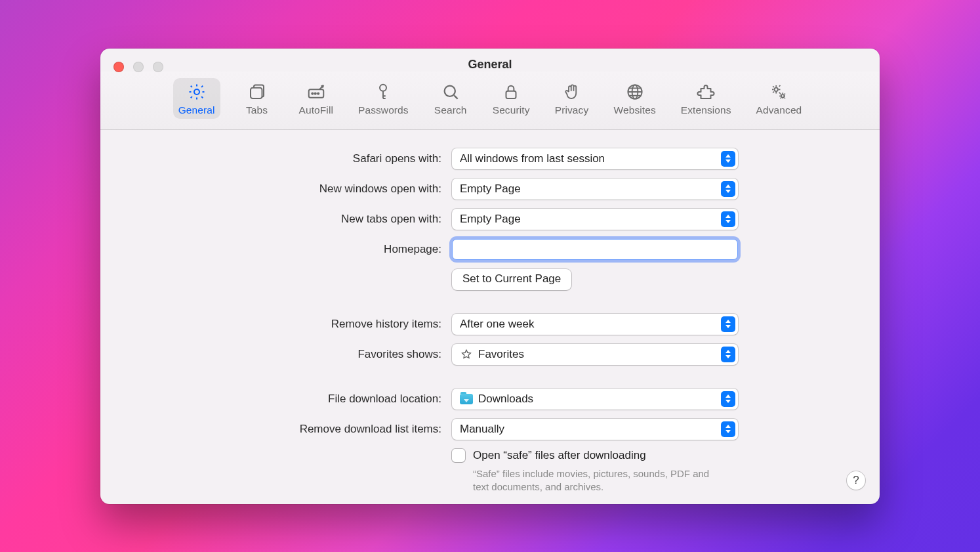  What do you see at coordinates (560, 456) in the screenshot?
I see `open-safe-files-label: Open “safe” files after downloading` at bounding box center [560, 456].